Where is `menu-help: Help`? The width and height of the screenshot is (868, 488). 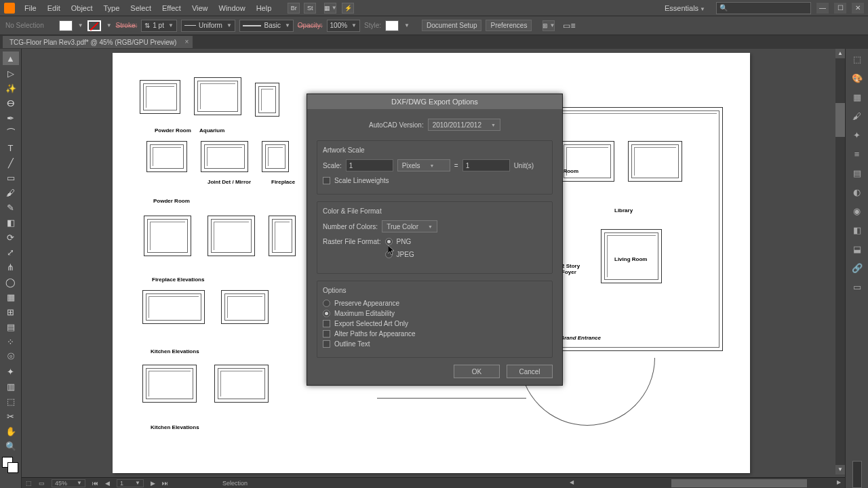
menu-help: Help is located at coordinates (264, 8).